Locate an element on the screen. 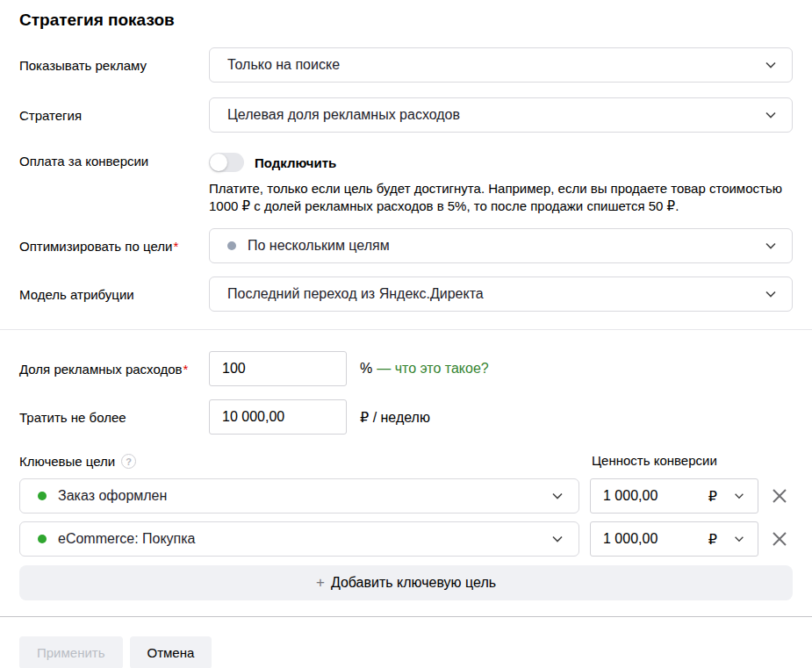 The image size is (812, 668). plus-icon: + is located at coordinates (320, 583).